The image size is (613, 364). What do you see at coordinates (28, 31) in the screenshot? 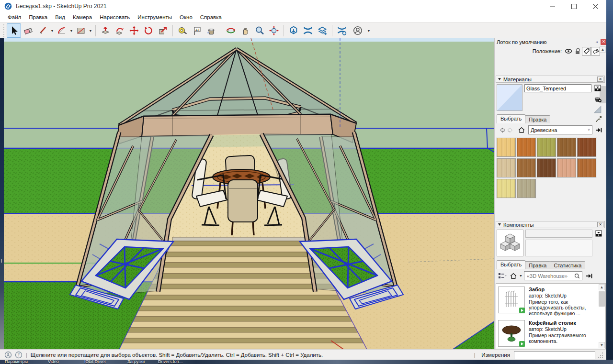
I see `eraser-tool-button` at bounding box center [28, 31].